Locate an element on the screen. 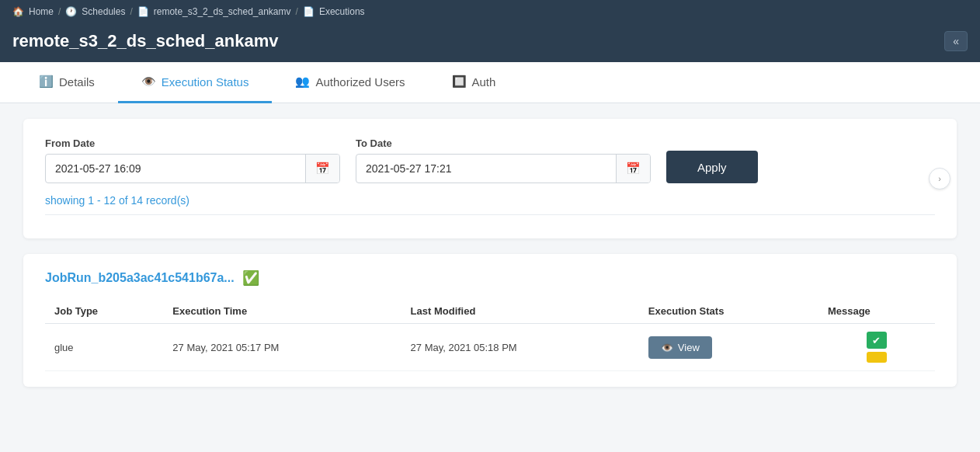  job-run-link: JobRun_b205a3ac41c541b67a... is located at coordinates (140, 278).